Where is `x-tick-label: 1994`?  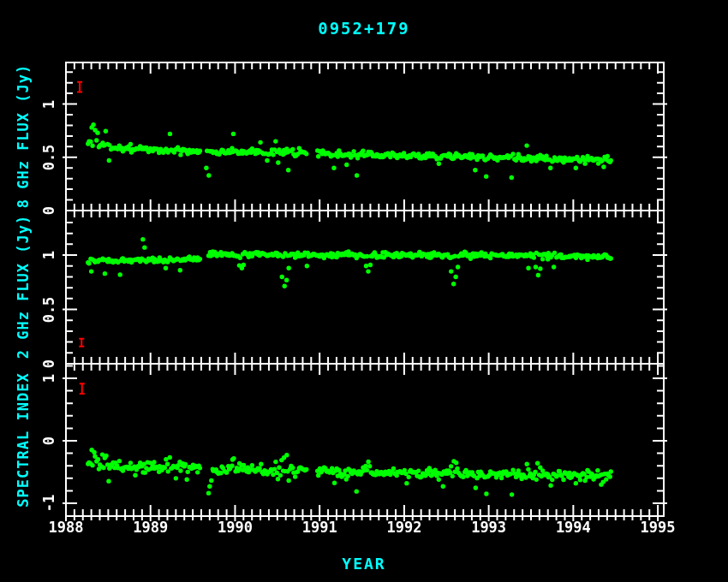
x-tick-label: 1994 is located at coordinates (574, 527).